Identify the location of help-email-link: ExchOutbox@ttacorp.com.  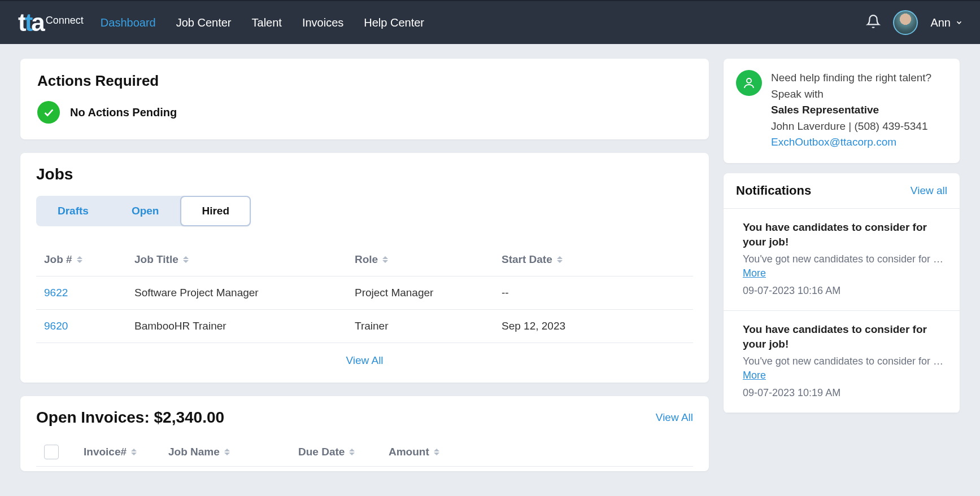
(834, 142).